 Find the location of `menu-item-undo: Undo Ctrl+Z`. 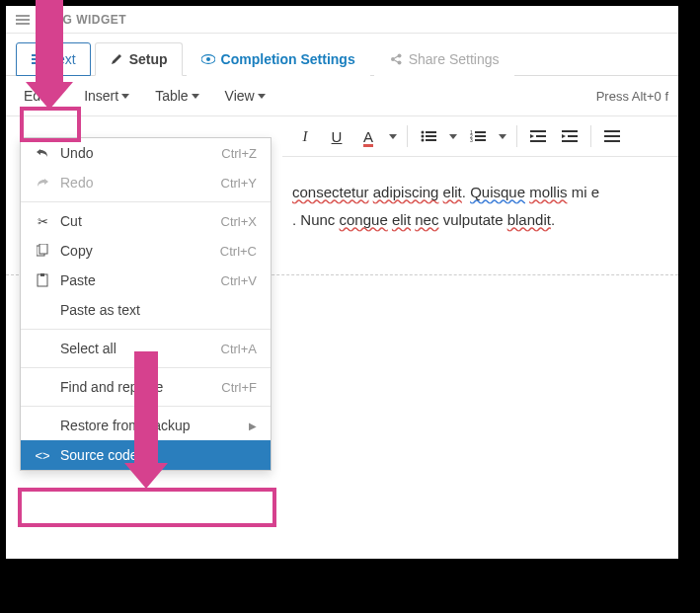

menu-item-undo: Undo Ctrl+Z is located at coordinates (146, 153).